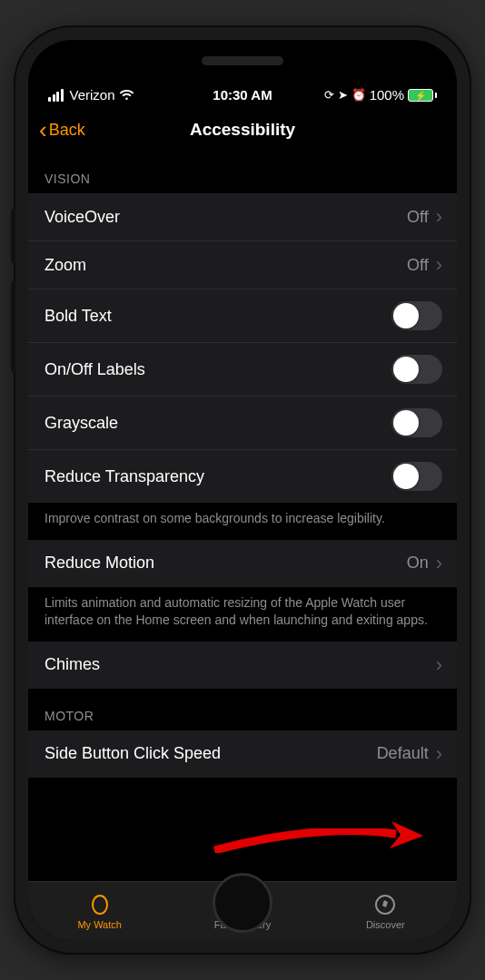 This screenshot has height=980, width=485. I want to click on row-label: Side Button Click Speed, so click(133, 753).